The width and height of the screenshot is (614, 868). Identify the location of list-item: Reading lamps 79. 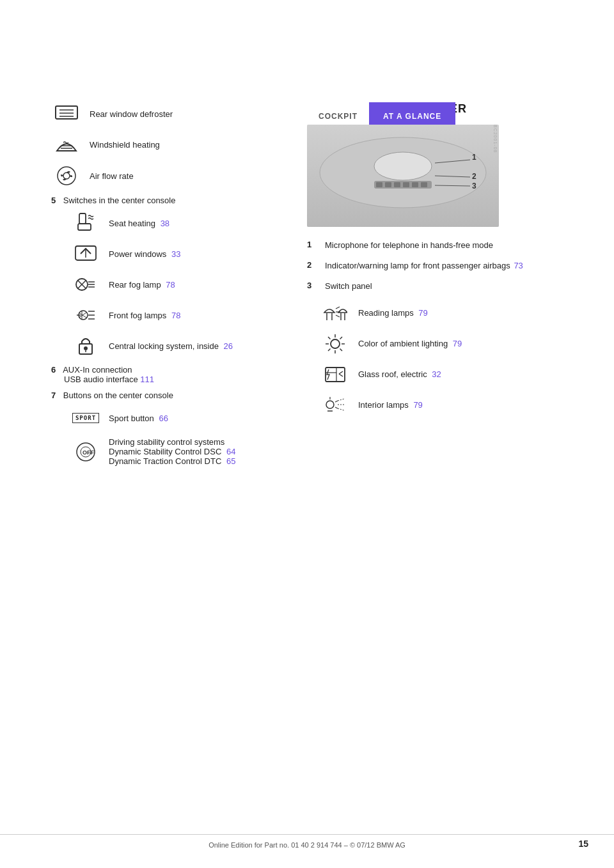
(457, 313).